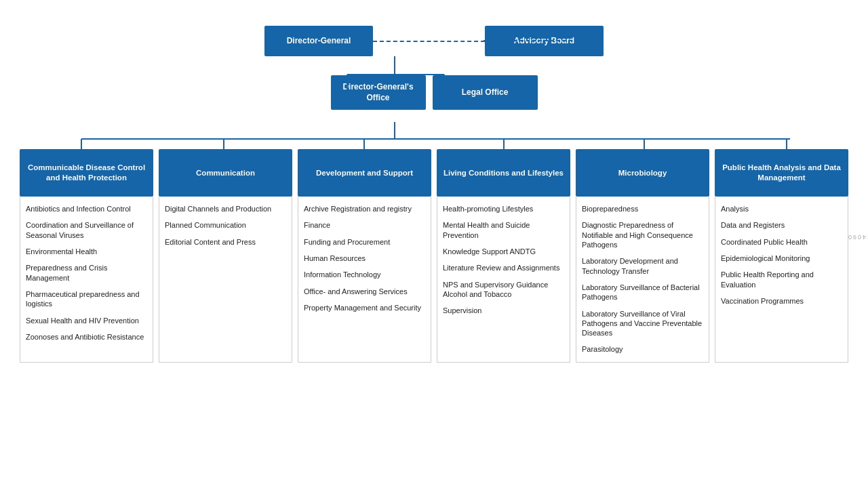 The height and width of the screenshot is (488, 868). I want to click on legal-office-box: Legal Office, so click(486, 92).